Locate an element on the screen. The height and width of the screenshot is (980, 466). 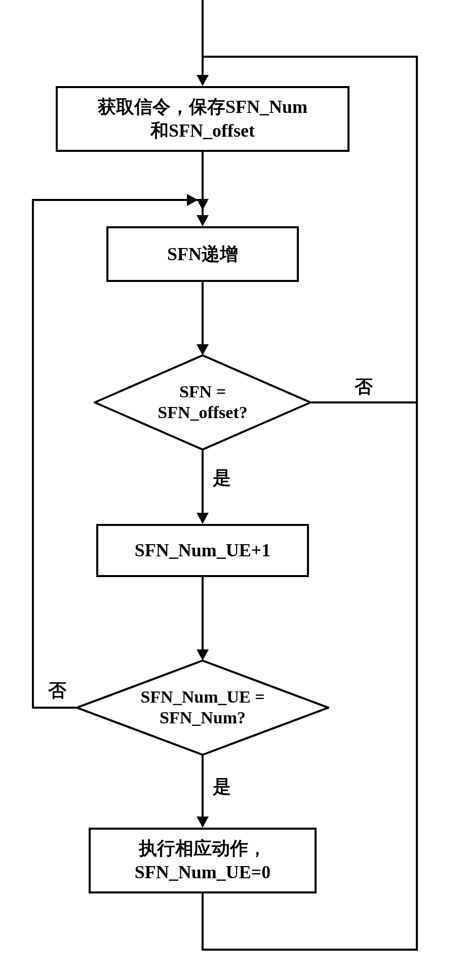
arrow-2-d1-head is located at coordinates (203, 350).